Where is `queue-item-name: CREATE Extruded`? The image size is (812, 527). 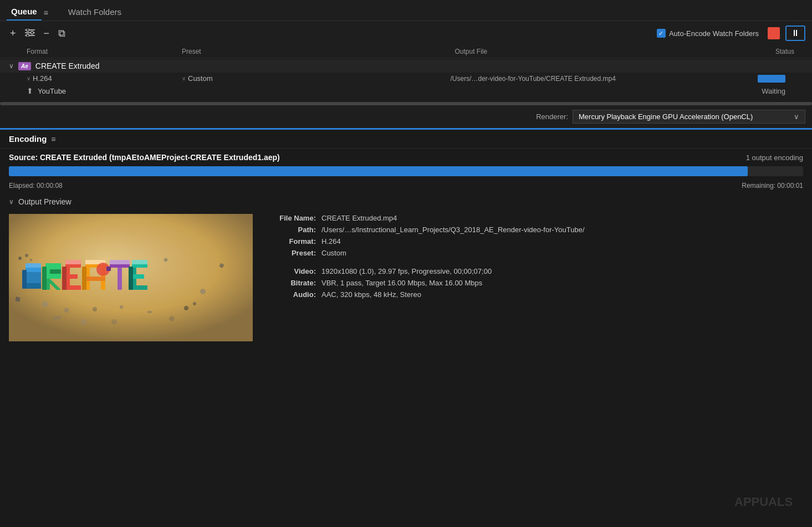 queue-item-name: CREATE Extruded is located at coordinates (68, 66).